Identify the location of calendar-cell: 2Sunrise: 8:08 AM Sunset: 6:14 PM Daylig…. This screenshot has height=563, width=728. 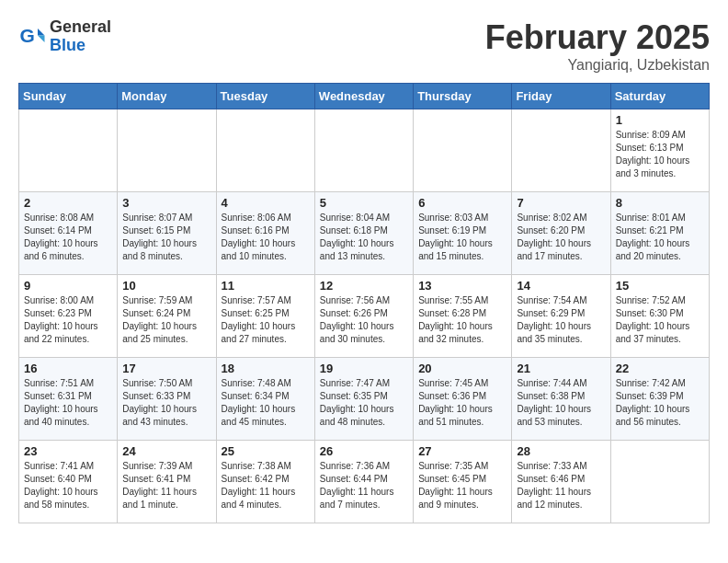
(68, 234).